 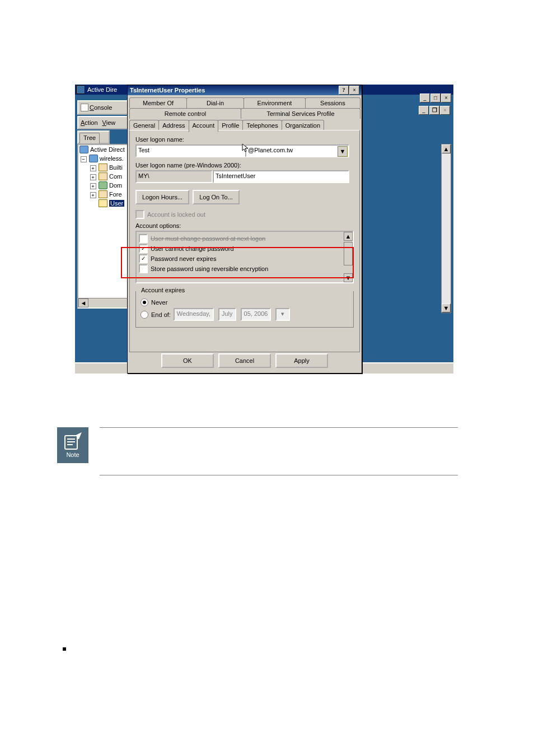 I want to click on logon-hours-button: Logon Hours..., so click(x=162, y=197).